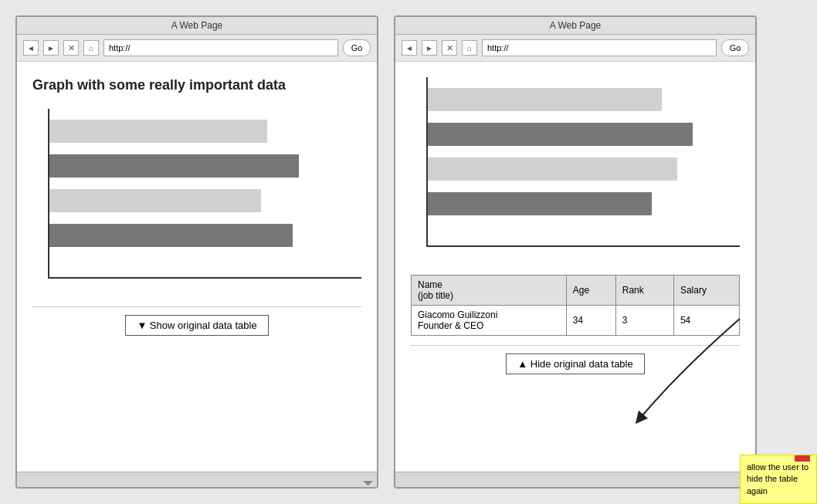 This screenshot has width=817, height=504. What do you see at coordinates (591, 290) in the screenshot?
I see `table-header-age: Age` at bounding box center [591, 290].